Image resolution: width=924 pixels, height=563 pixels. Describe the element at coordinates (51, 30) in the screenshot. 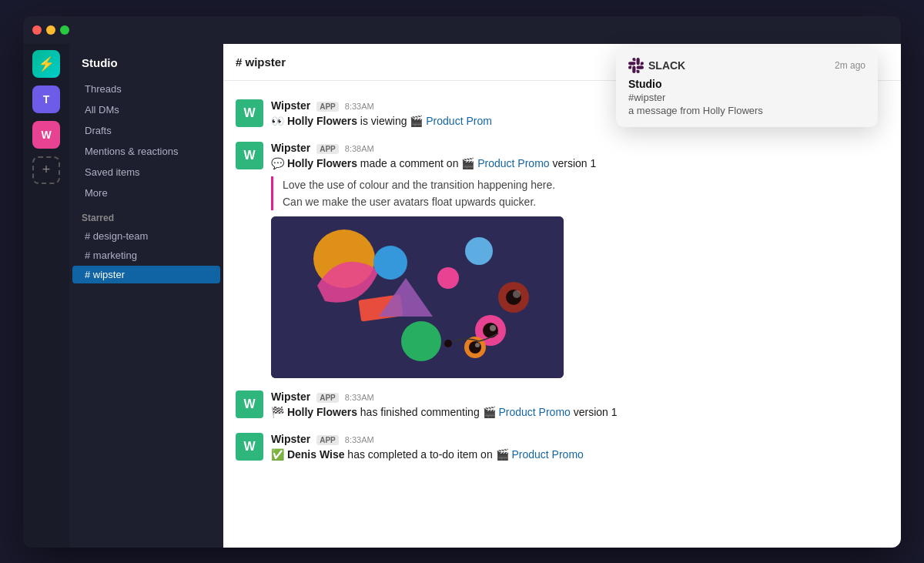

I see `minimize-button` at that location.